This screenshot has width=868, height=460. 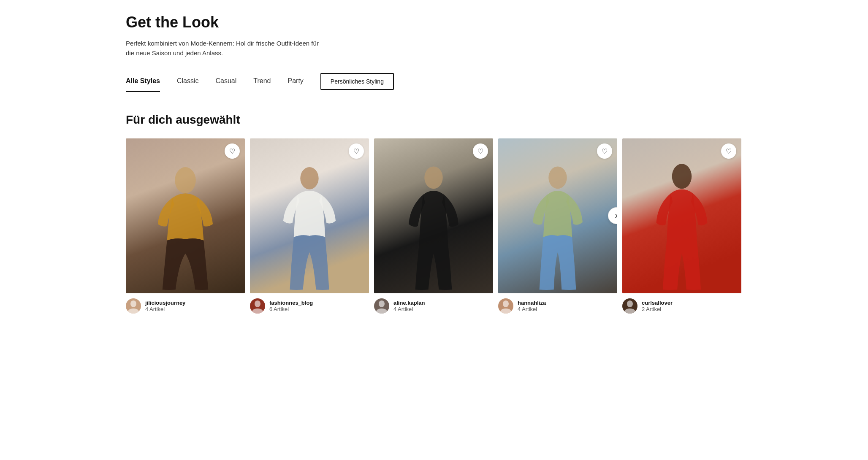 I want to click on card-3-username: aline.kaplan, so click(x=409, y=303).